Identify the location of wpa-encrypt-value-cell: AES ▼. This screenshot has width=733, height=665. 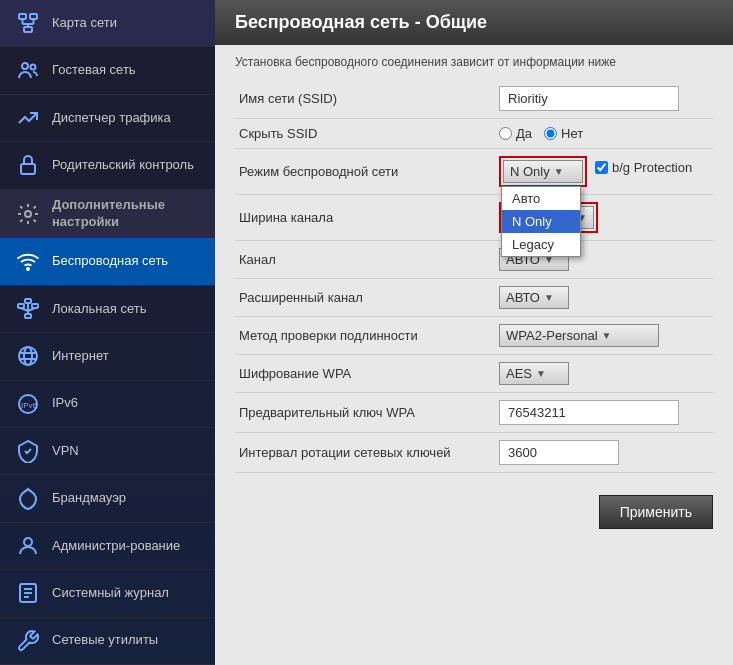
(604, 374).